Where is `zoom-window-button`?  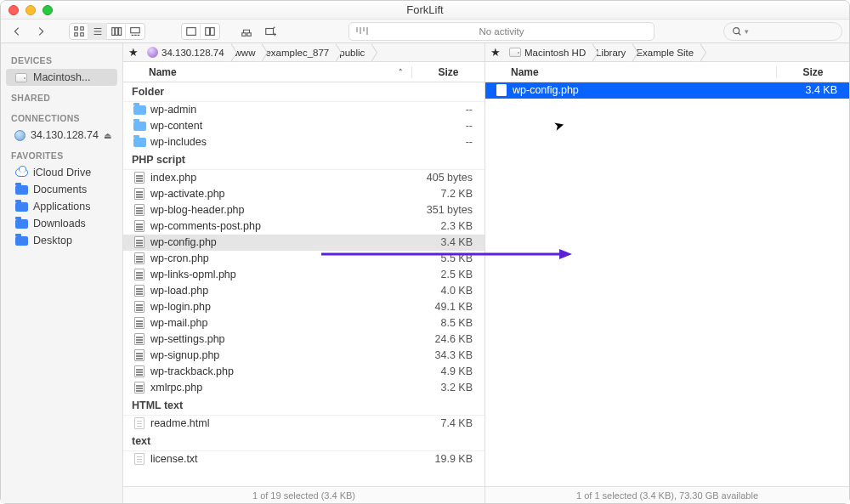 zoom-window-button is located at coordinates (48, 10).